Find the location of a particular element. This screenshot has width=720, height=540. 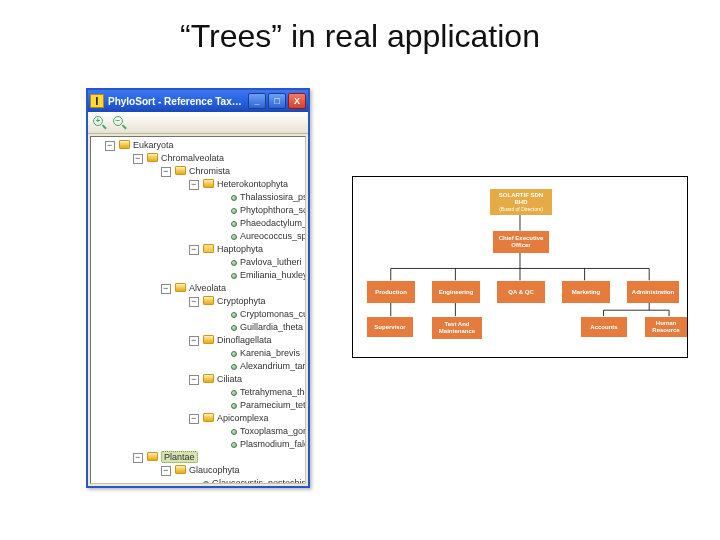

tree-label: Alexandrium_tamarense is located at coordinates (273, 366).